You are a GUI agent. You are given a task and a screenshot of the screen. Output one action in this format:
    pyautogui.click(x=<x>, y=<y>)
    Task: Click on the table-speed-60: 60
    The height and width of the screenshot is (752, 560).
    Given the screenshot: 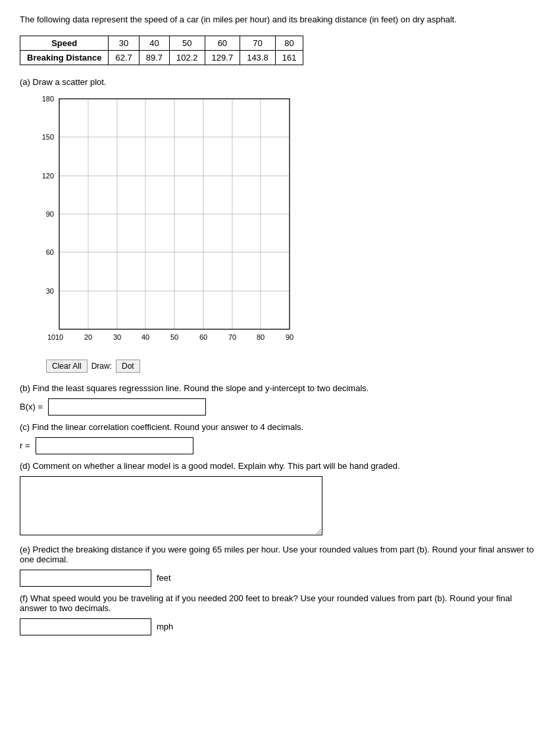 What is the action you would take?
    pyautogui.click(x=222, y=43)
    